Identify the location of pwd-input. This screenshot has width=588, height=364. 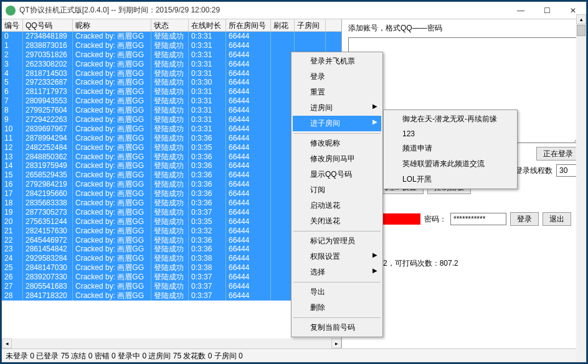
(478, 219).